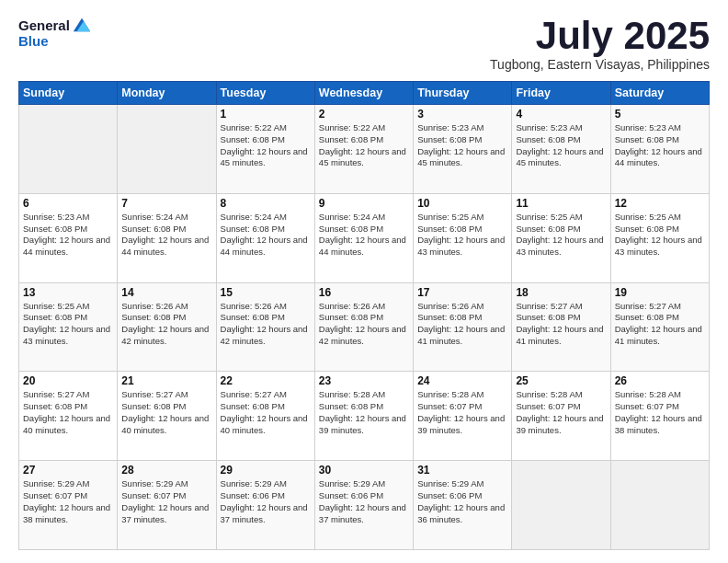 This screenshot has width=728, height=563. What do you see at coordinates (266, 114) in the screenshot?
I see `day-number: 1` at bounding box center [266, 114].